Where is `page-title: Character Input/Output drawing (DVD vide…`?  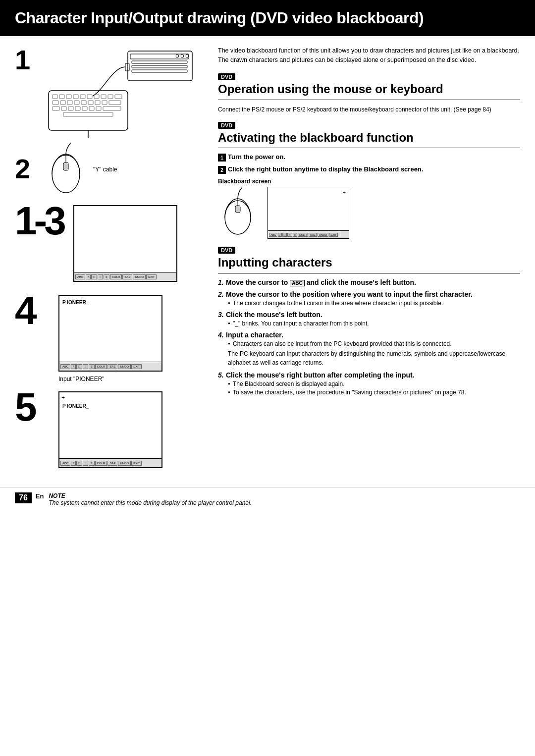
page-title: Character Input/Output drawing (DVD vide… is located at coordinates (219, 18).